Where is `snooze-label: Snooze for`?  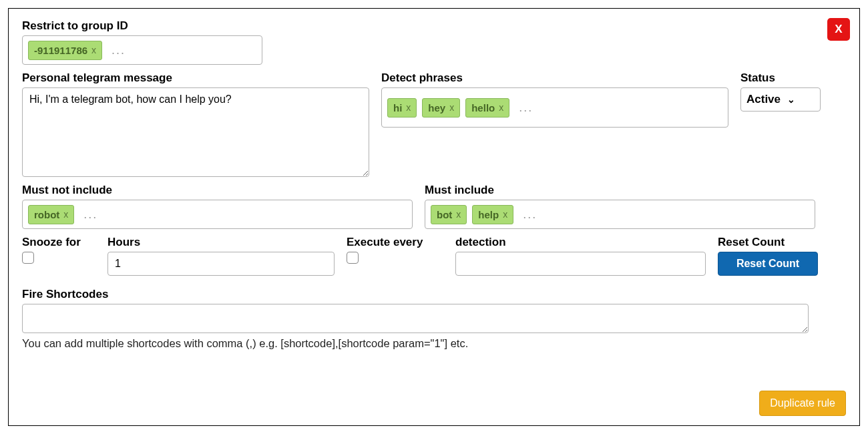
snooze-label: Snooze for is located at coordinates (59, 242).